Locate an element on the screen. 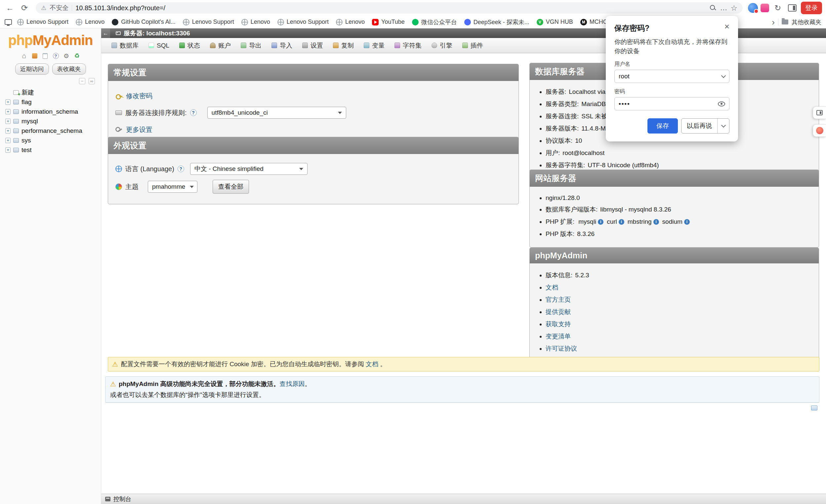 The height and width of the screenshot is (504, 826). view-all-themes-button: 查看全部 is located at coordinates (231, 187).